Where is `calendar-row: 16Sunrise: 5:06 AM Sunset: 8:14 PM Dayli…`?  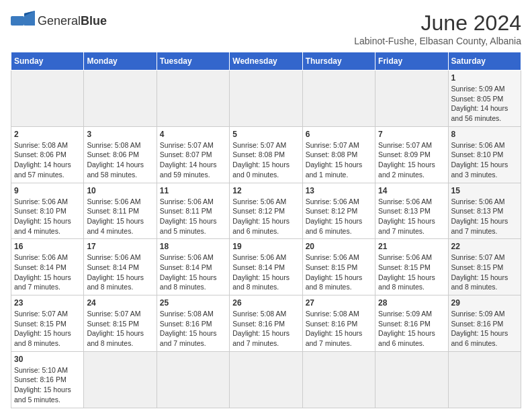
calendar-row: 16Sunrise: 5:06 AM Sunset: 8:14 PM Dayli… is located at coordinates (266, 267).